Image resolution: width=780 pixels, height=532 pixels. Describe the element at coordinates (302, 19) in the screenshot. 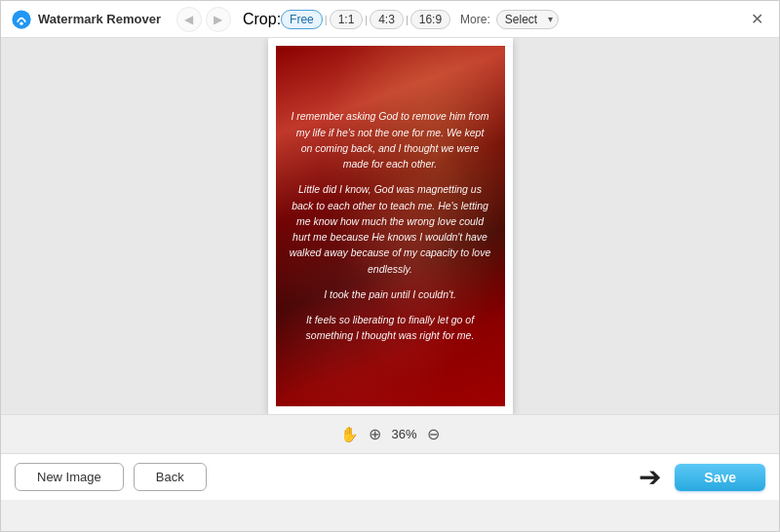

I see `crop-free-button: Free` at that location.